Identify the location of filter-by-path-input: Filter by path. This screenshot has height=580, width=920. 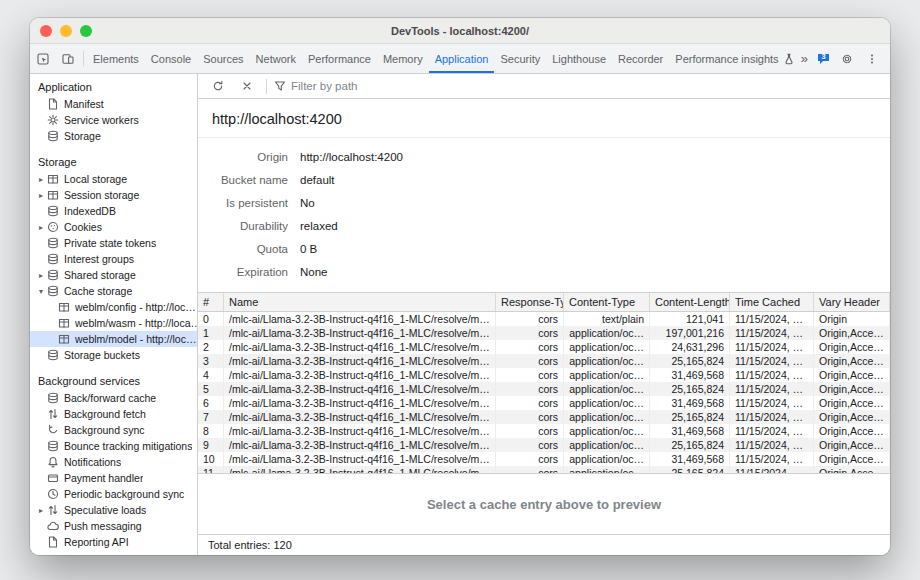
(316, 86).